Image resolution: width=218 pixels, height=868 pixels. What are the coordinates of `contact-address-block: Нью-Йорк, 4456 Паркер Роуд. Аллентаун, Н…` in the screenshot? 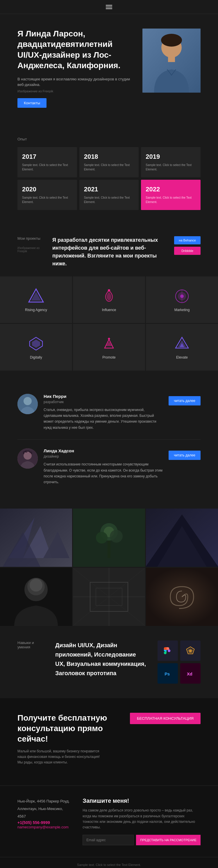 It's located at (44, 822).